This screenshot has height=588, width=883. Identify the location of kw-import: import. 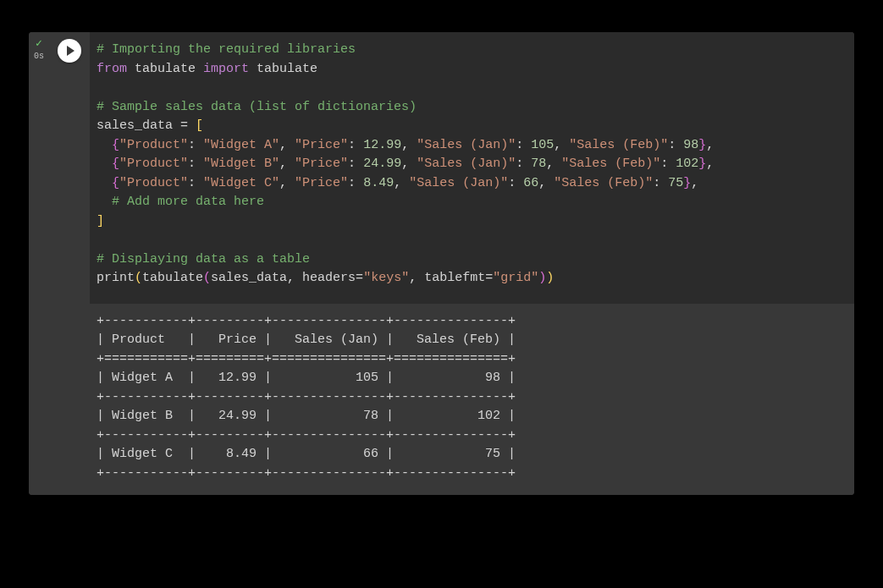
(226, 69).